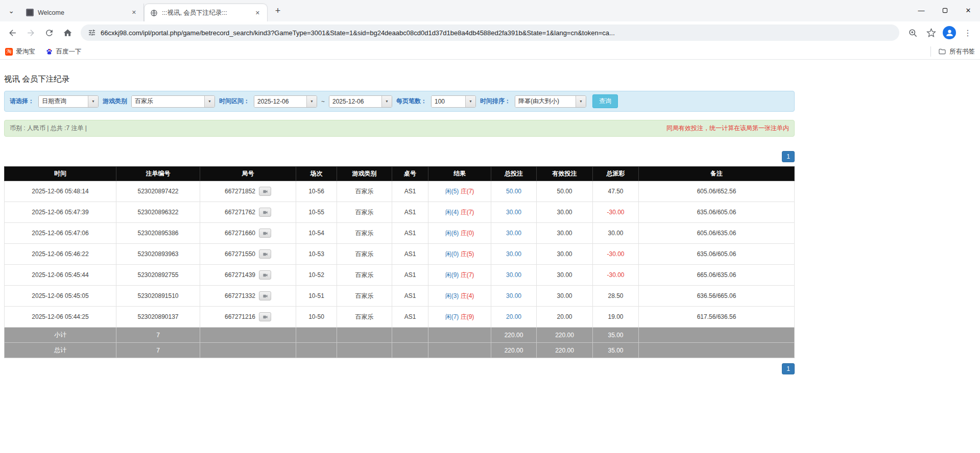  Describe the element at coordinates (616, 350) in the screenshot. I see `total-payout: 35.00` at that location.